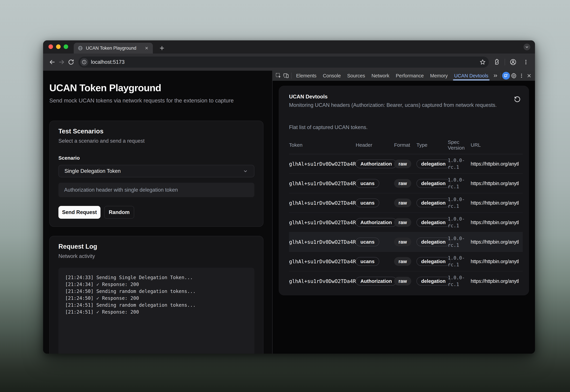  What do you see at coordinates (156, 101) in the screenshot?
I see `page-subtitle: Send mock UCAN tokens via network reques…` at bounding box center [156, 101].